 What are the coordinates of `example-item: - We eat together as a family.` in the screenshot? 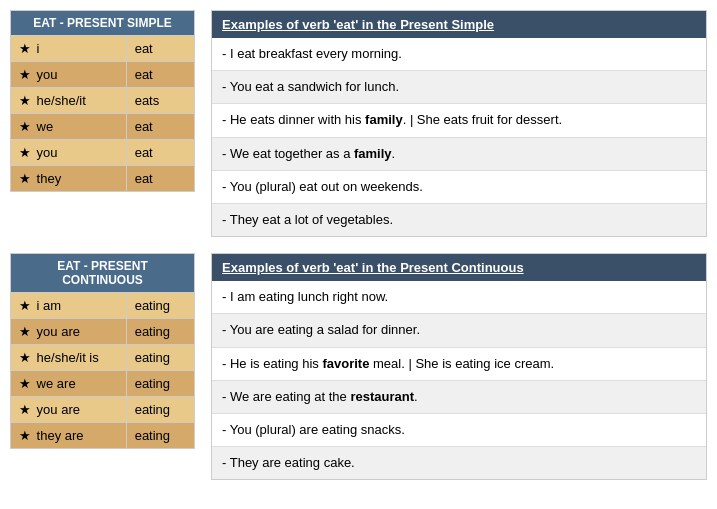 It's located at (459, 154).